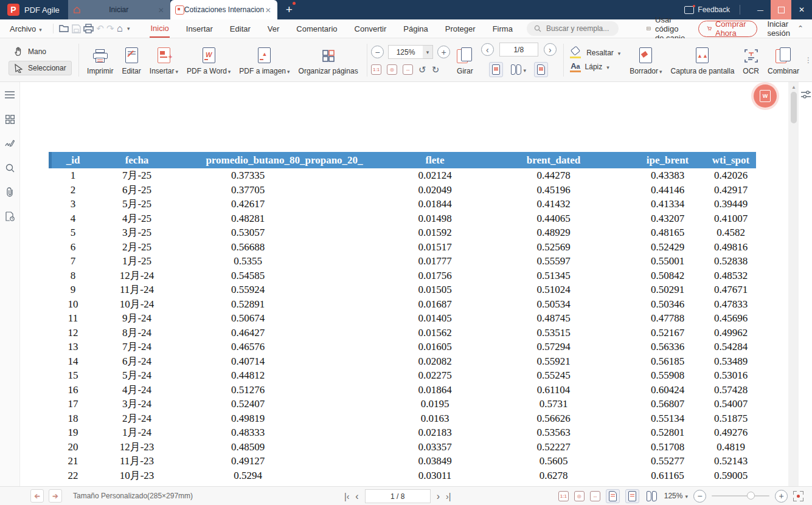  I want to click on page-size-label: Tamaño Personalizado(285×297mm), so click(133, 496).